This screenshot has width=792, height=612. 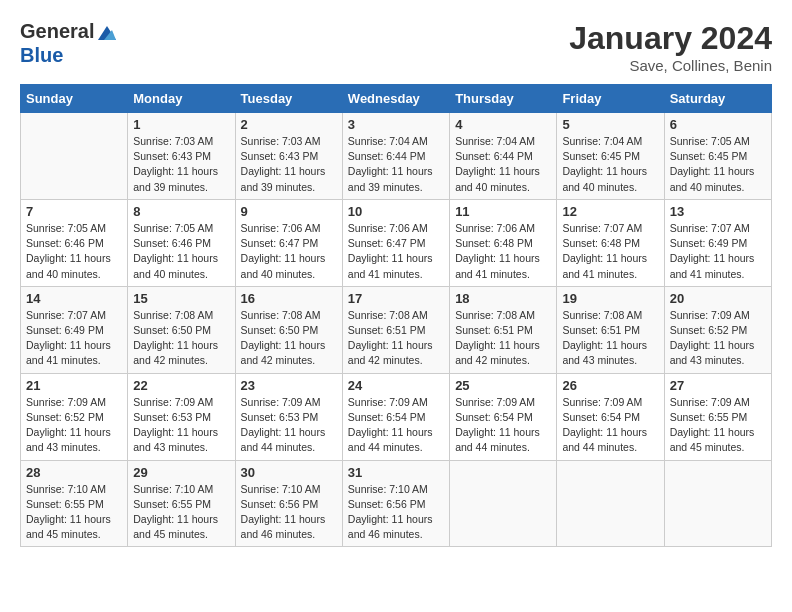 I want to click on day-number: 8, so click(x=181, y=212).